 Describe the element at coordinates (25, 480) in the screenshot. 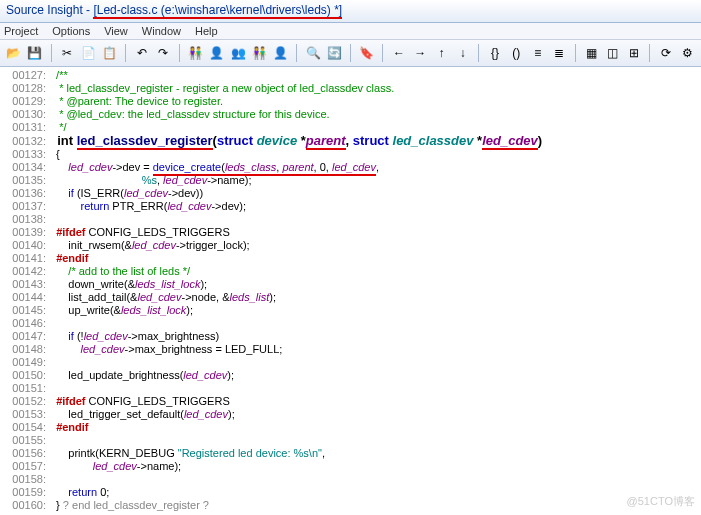

I see `line-number: 00158` at that location.